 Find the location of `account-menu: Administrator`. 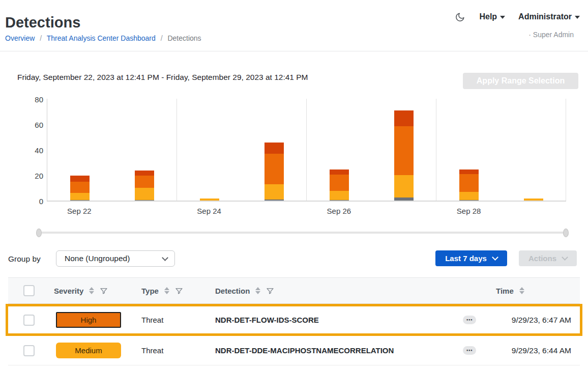

account-menu: Administrator is located at coordinates (549, 17).